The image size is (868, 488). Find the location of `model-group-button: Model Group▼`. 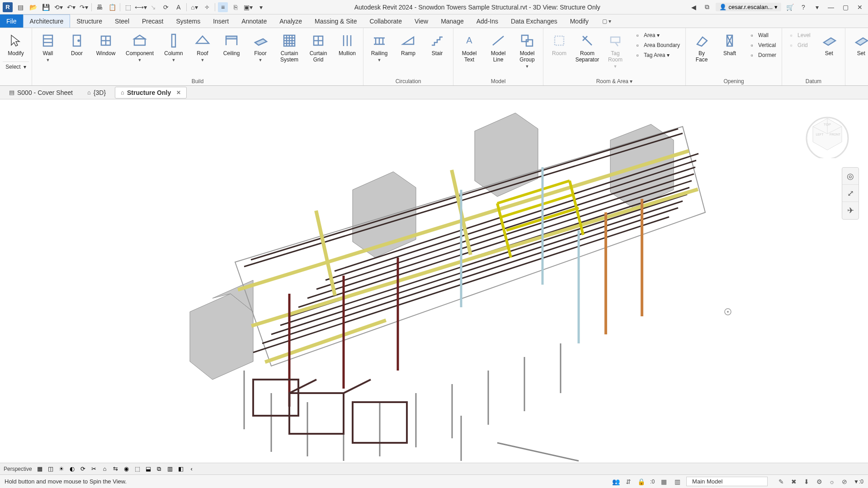

model-group-button: Model Group▼ is located at coordinates (527, 52).